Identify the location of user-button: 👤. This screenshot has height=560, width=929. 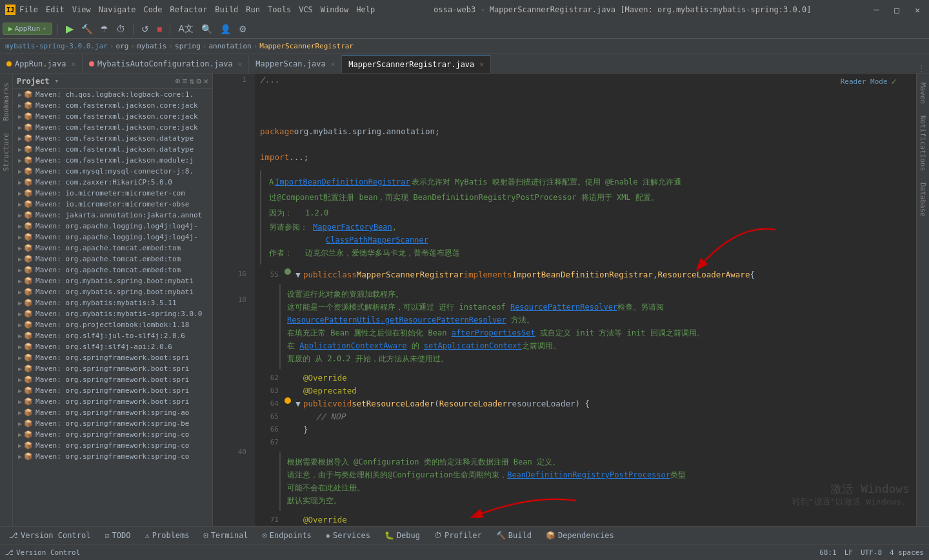
(226, 29).